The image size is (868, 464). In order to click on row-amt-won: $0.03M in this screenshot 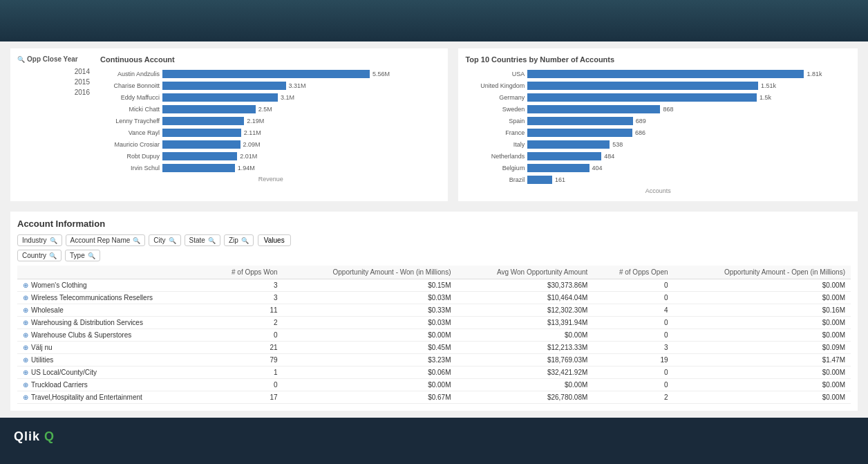, I will do `click(370, 323)`.